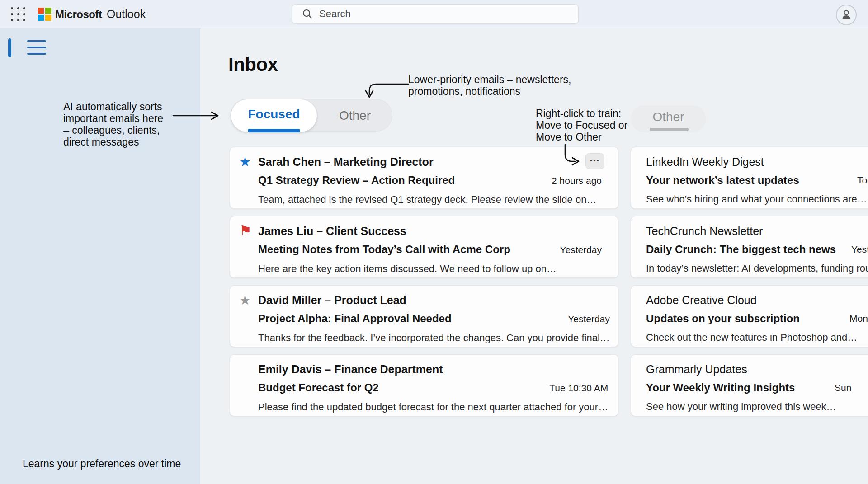 Image resolution: width=868 pixels, height=484 pixels. What do you see at coordinates (37, 47) in the screenshot?
I see `hamburger-menu-icon` at bounding box center [37, 47].